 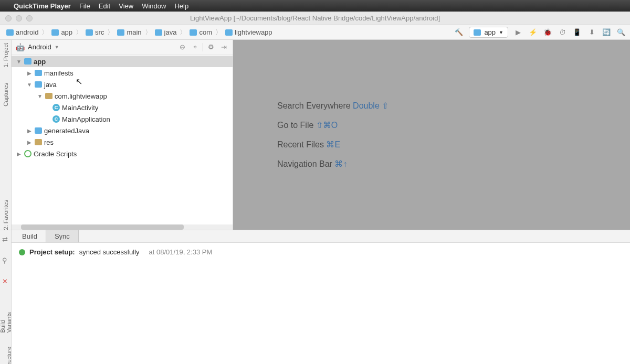 I want to click on tree-node-package: ▼ com.lightviewapp, so click(x=122, y=96).